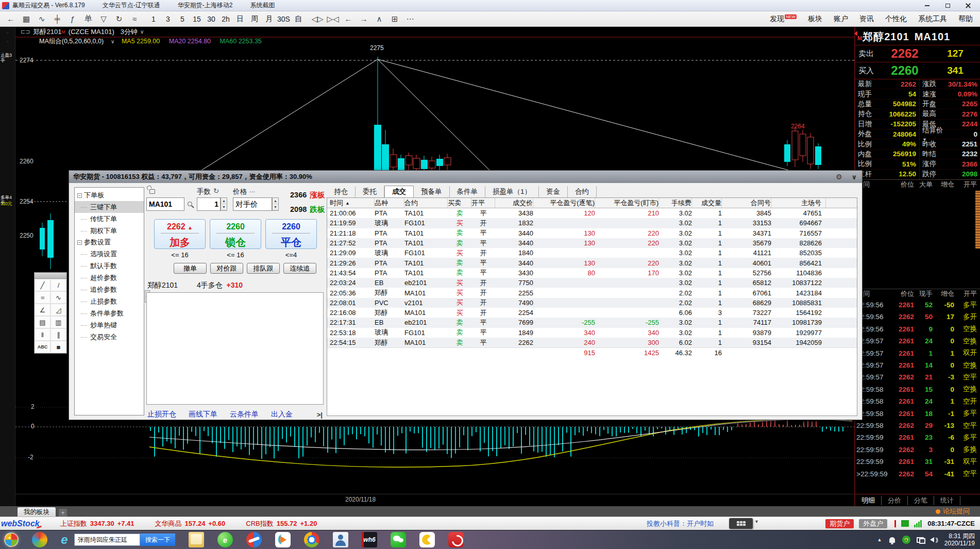 This screenshot has height=549, width=980. I want to click on column-header: 品种, so click(390, 203).